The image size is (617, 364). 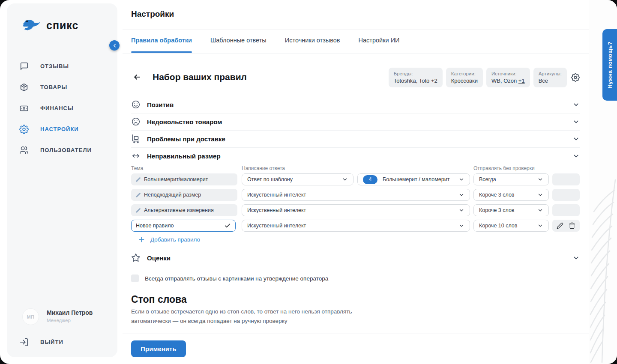 I want to click on user-card: МП Михаил Петров Менеджер, so click(x=57, y=317).